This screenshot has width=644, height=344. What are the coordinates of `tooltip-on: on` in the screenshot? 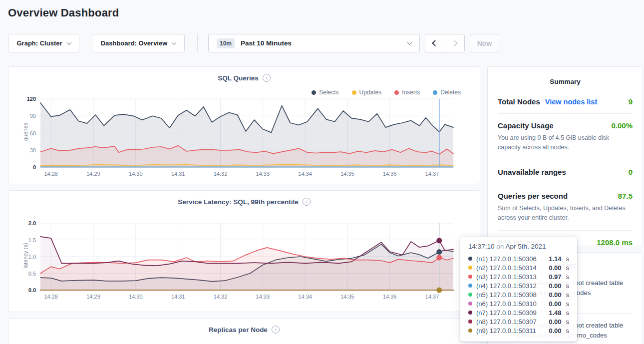 It's located at (500, 247).